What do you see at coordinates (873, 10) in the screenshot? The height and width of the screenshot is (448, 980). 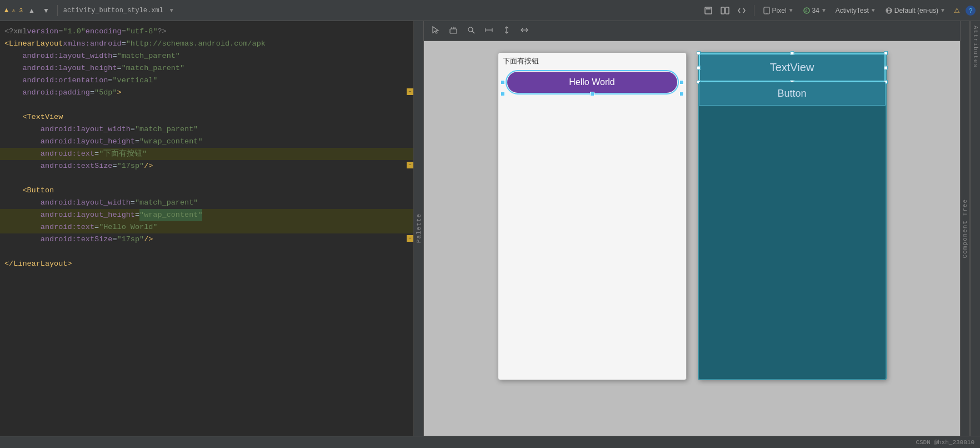 I see `activity-arrow: ▼` at bounding box center [873, 10].